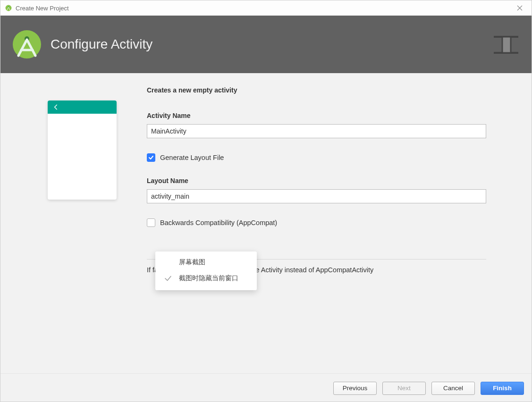  I want to click on window-title: Create New Project, so click(42, 8).